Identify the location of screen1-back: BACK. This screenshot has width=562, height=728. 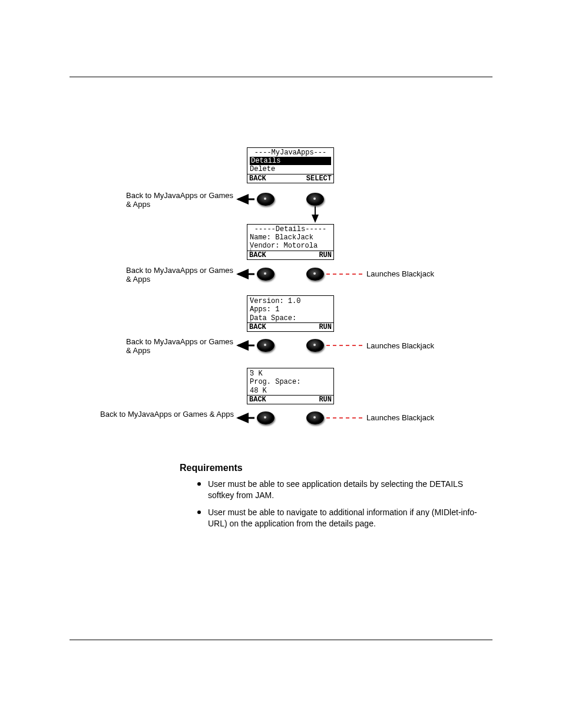
(258, 179).